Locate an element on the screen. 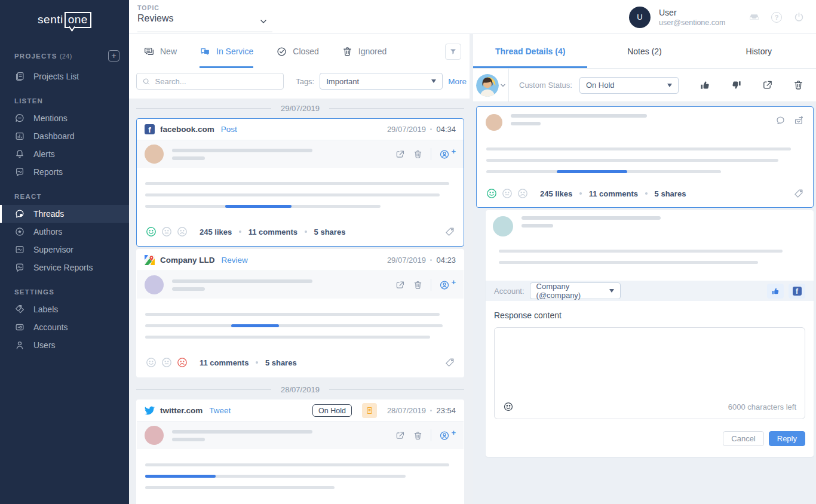 The height and width of the screenshot is (504, 816). reports-icon is located at coordinates (20, 172).